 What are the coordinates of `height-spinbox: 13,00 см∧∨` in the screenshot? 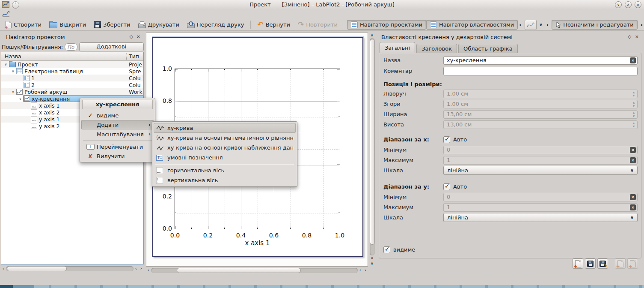 It's located at (540, 125).